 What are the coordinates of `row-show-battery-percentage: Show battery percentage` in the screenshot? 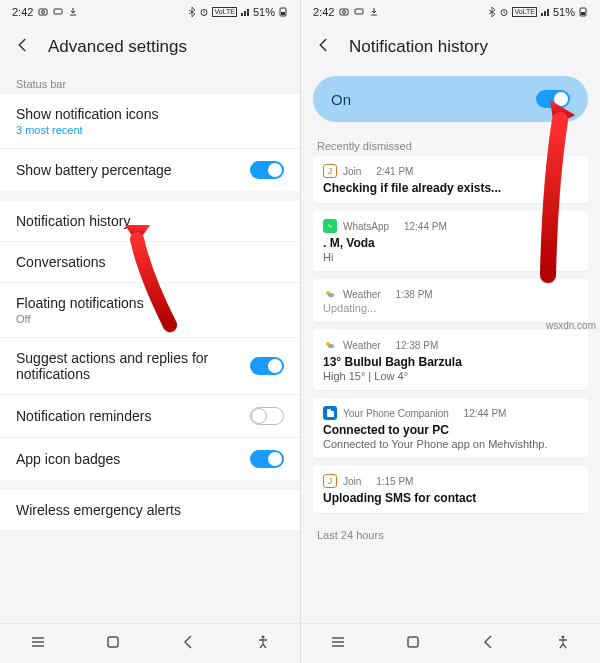 It's located at (150, 170).